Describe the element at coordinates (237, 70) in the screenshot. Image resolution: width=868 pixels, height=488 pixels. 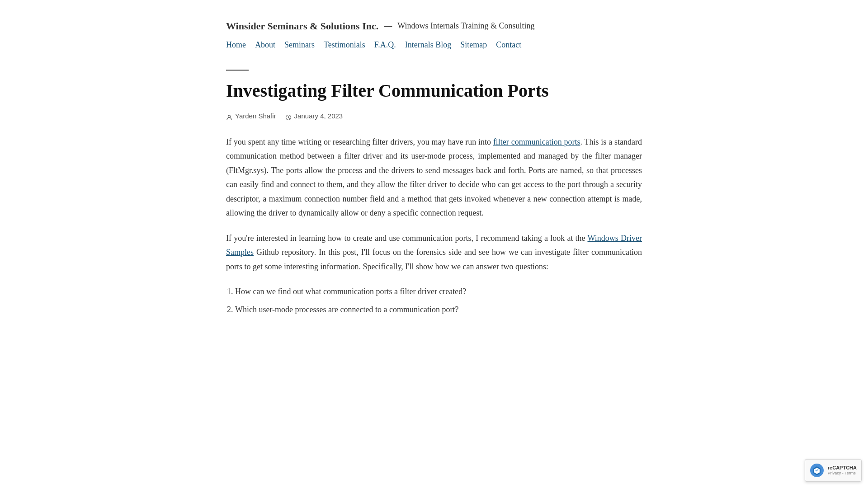
I see `article-divider` at that location.